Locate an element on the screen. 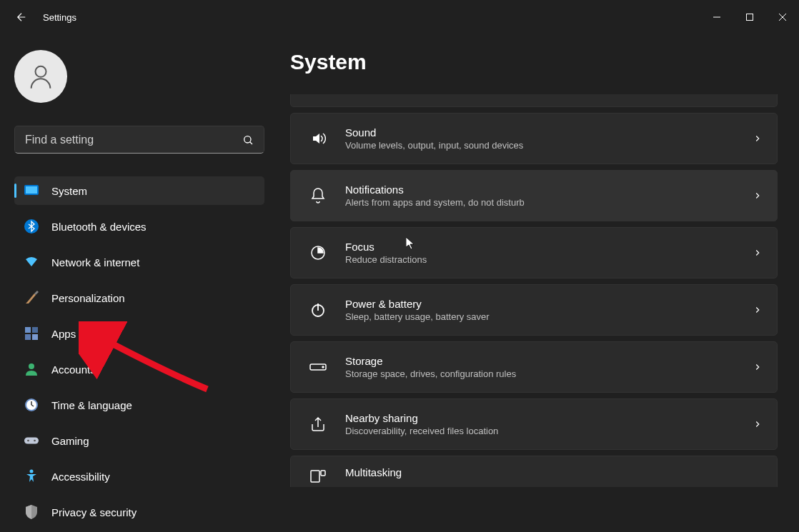 This screenshot has height=532, width=799. card-text: Sound Volume levels, output, input, soun… is located at coordinates (549, 139).